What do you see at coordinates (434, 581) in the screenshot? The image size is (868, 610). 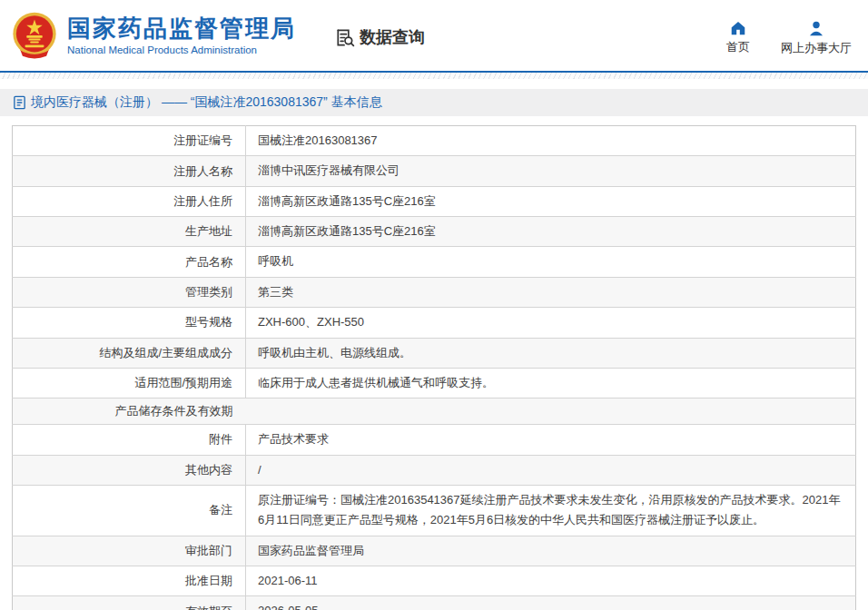 I see `table-row: 批准日期2021-06-11` at bounding box center [434, 581].